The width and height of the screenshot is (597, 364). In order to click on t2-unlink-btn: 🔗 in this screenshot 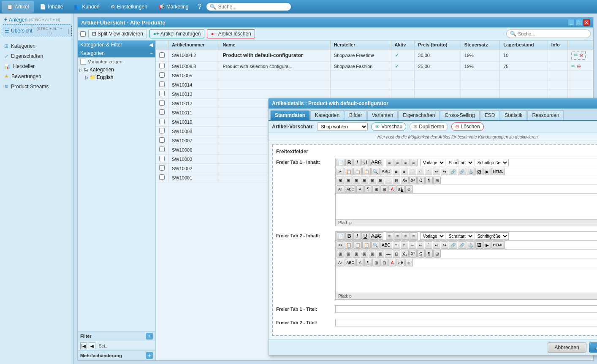, I will do `click(462, 245)`.